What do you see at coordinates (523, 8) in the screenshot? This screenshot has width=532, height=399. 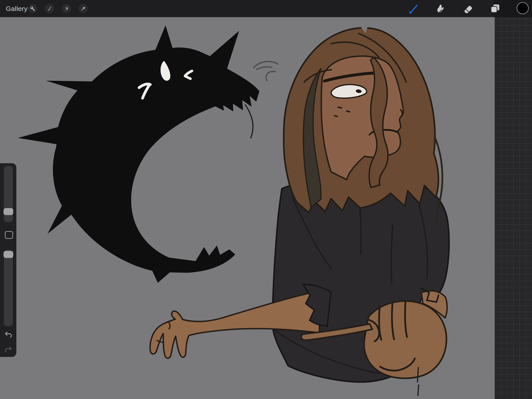 I see `color-swatch-icon` at bounding box center [523, 8].